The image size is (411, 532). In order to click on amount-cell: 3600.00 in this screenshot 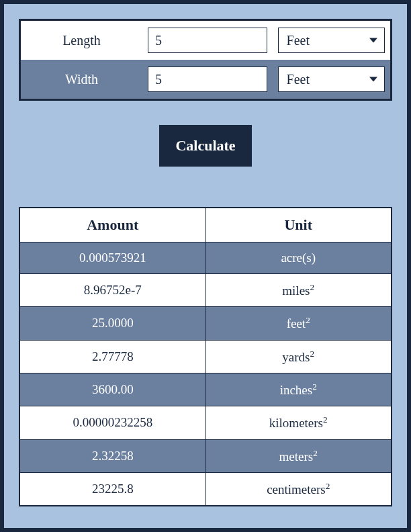, I will do `click(113, 390)`.